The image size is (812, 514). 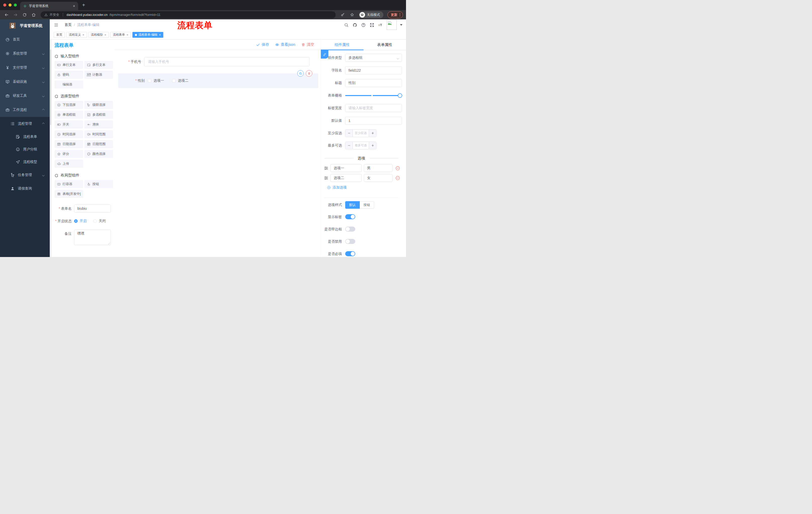 I want to click on palette-item: 时间选择, so click(x=69, y=134).